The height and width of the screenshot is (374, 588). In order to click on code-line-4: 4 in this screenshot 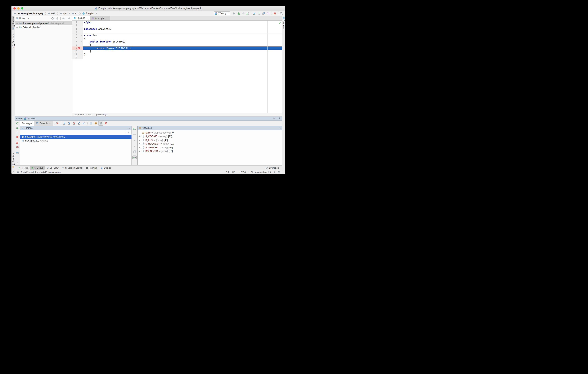, I will do `click(177, 32)`.